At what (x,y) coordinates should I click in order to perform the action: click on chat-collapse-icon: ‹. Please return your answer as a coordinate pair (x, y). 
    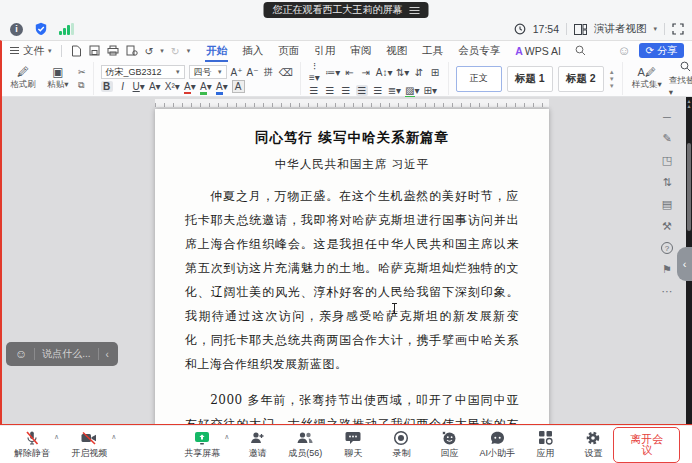
    Looking at the image, I should click on (108, 354).